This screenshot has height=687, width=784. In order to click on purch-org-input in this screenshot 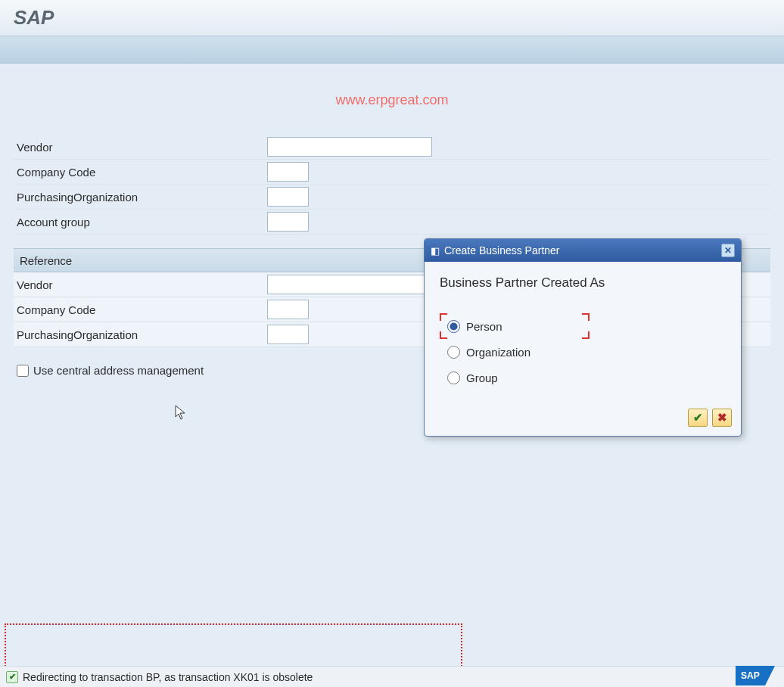, I will do `click(288, 197)`.